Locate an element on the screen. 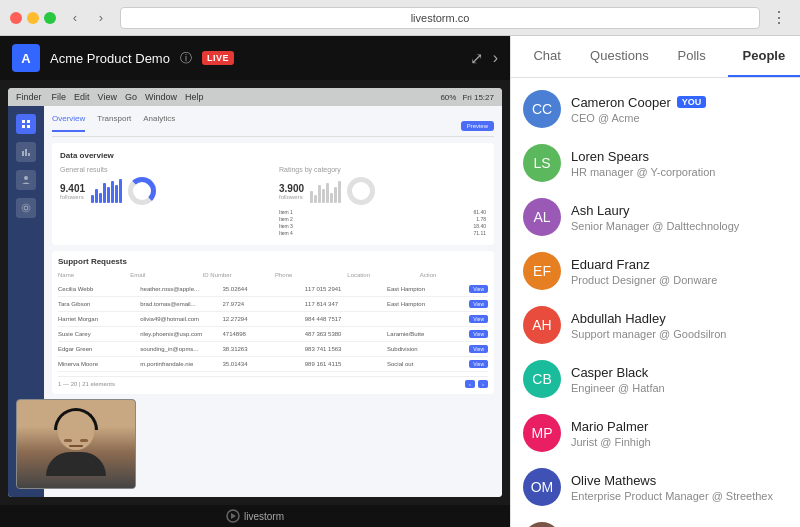 The height and width of the screenshot is (527, 800). tab-people: People is located at coordinates (764, 56).